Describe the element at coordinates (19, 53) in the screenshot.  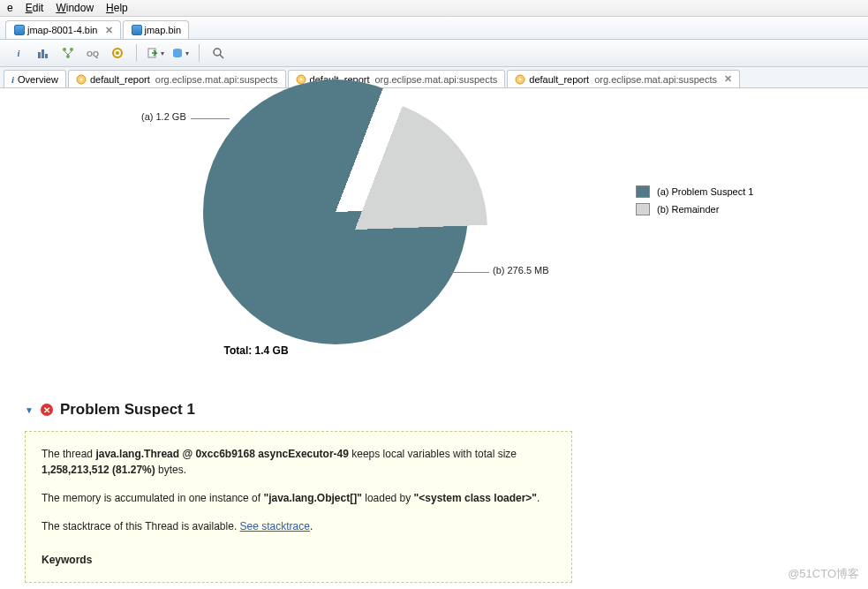
I see `info-button: i` at that location.